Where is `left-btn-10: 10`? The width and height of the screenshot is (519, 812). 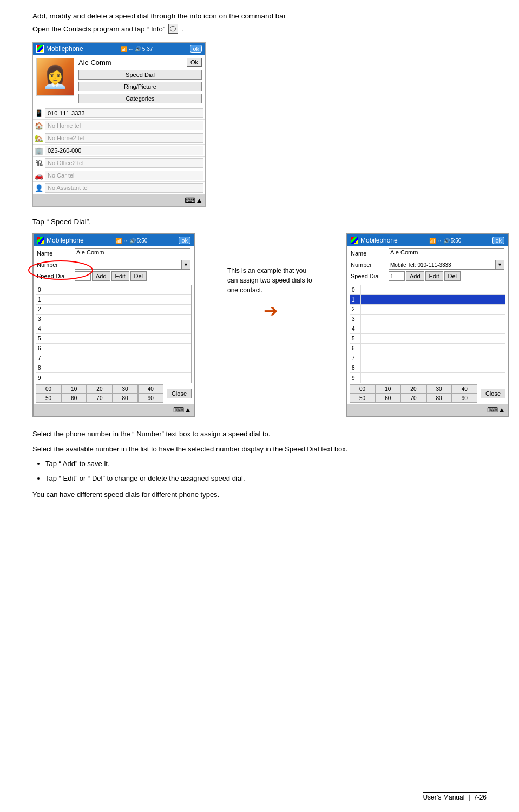 left-btn-10: 10 is located at coordinates (74, 389).